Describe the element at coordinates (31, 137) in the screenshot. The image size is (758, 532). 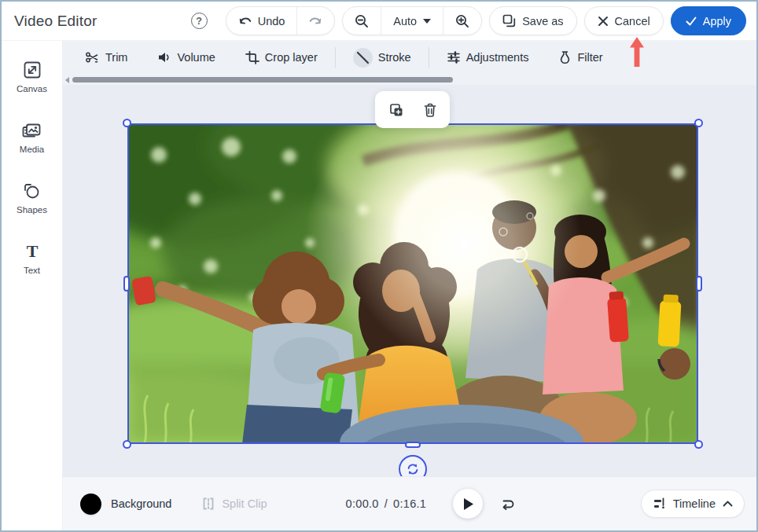
I see `sidebar-item-media: Media` at that location.